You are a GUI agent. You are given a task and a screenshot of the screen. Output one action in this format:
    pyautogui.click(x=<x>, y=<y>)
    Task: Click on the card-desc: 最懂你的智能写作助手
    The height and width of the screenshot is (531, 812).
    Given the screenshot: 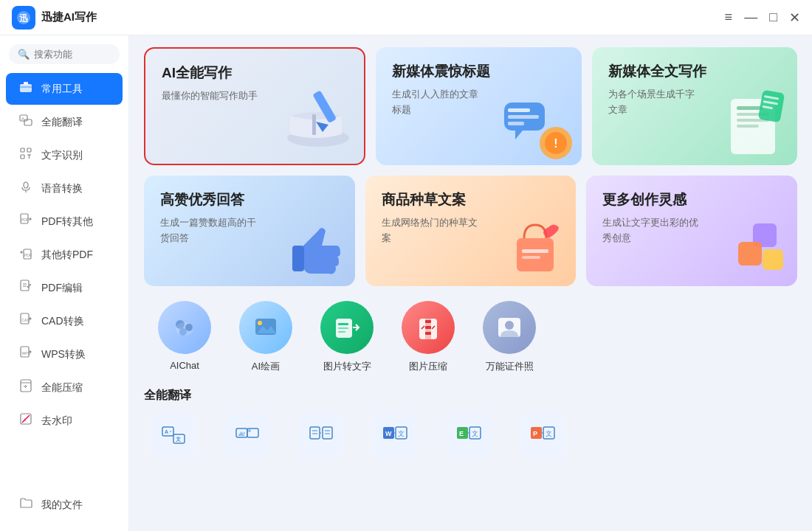 What is the action you would take?
    pyautogui.click(x=213, y=96)
    